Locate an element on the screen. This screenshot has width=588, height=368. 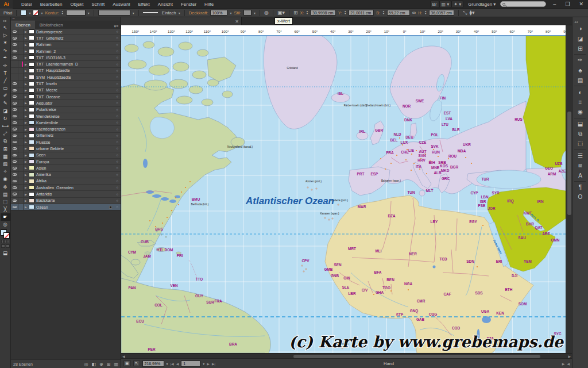
search-input is located at coordinates (523, 4).